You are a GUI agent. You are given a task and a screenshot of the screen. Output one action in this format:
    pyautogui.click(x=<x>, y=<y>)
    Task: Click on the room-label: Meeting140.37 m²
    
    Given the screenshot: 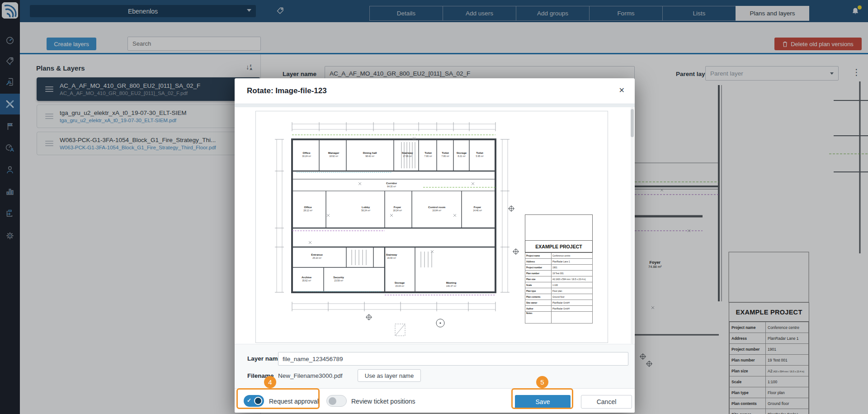 What is the action you would take?
    pyautogui.click(x=451, y=284)
    